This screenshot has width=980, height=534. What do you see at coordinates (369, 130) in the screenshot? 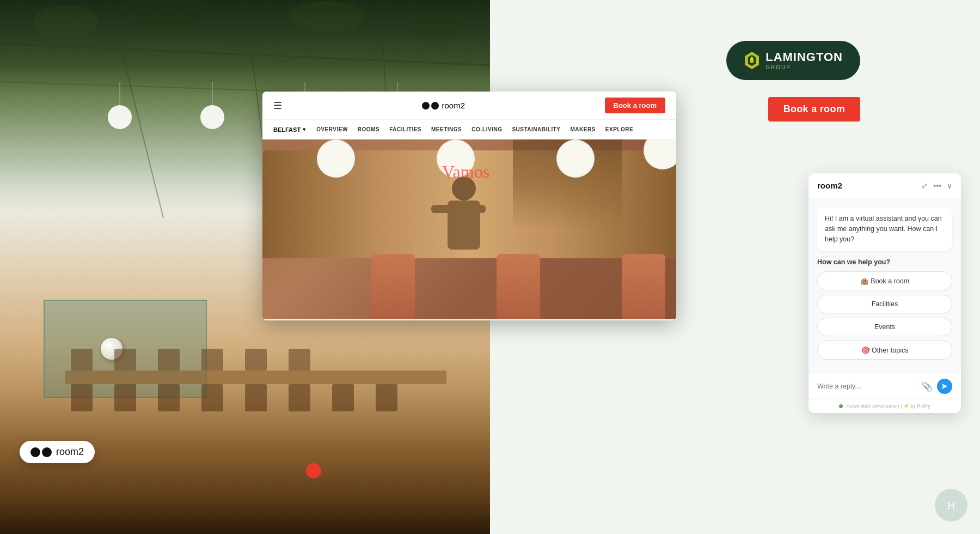
I see `subnav-rooms: ROOMS` at bounding box center [369, 130].